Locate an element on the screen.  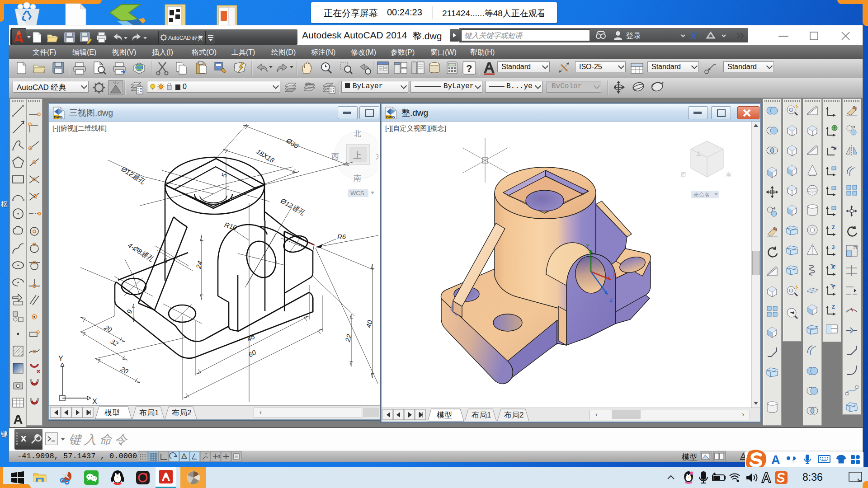
svg-text: Z is located at coordinates (611, 300).